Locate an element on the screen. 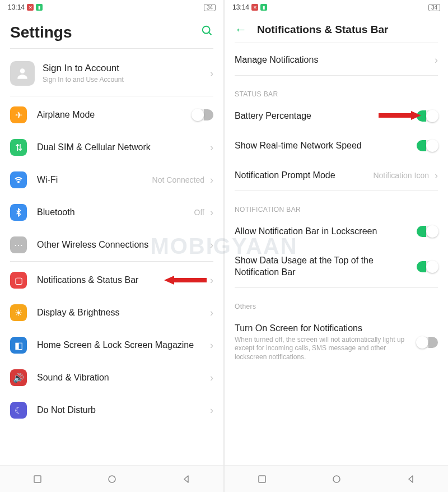 This screenshot has height=492, width=448. do-not-disturb-row: ☾ Do Not Disturb › is located at coordinates (112, 410).